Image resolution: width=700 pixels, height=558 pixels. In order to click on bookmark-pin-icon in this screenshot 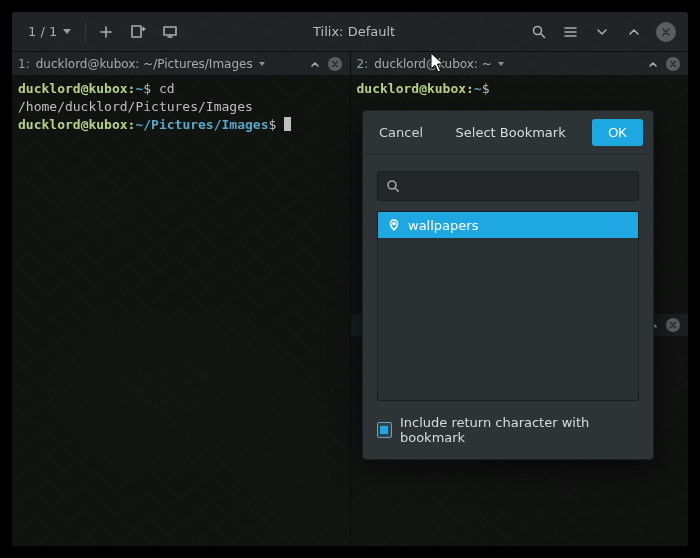, I will do `click(394, 225)`.